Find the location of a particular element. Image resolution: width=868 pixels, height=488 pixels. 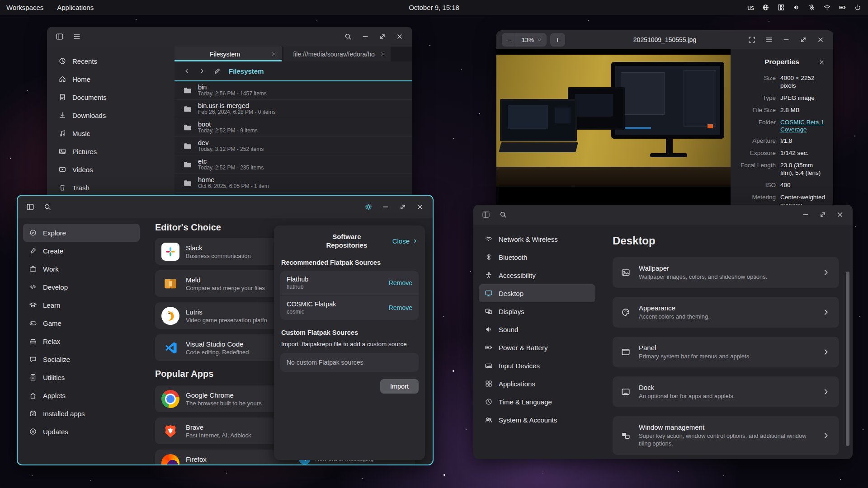

volume-icon is located at coordinates (797, 7).